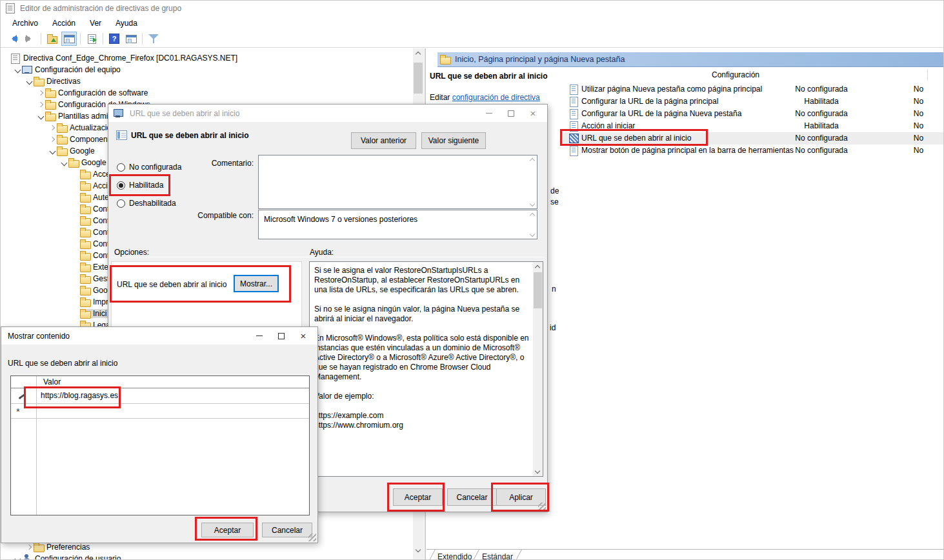 Image resolution: width=944 pixels, height=560 pixels. Describe the element at coordinates (126, 23) in the screenshot. I see `menu-item-ayuda: Ayuda` at that location.